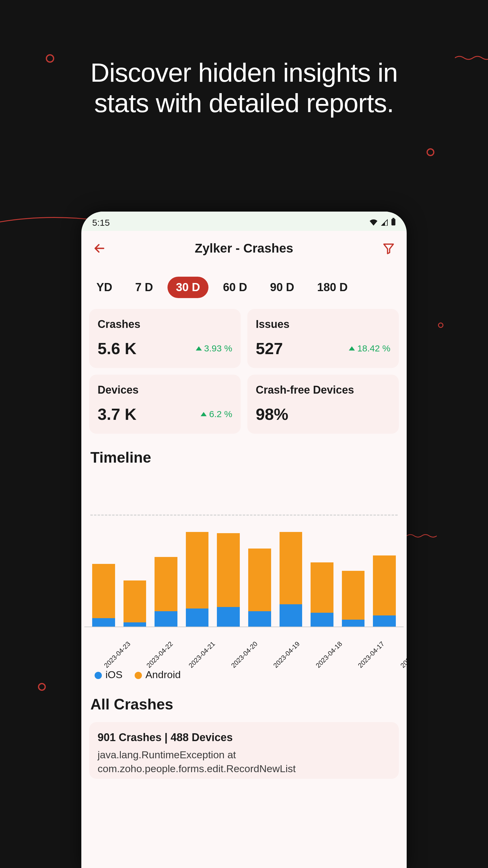 This screenshot has height=868, width=488. Describe the element at coordinates (217, 414) in the screenshot. I see `stat-delta: 6.2 %` at that location.